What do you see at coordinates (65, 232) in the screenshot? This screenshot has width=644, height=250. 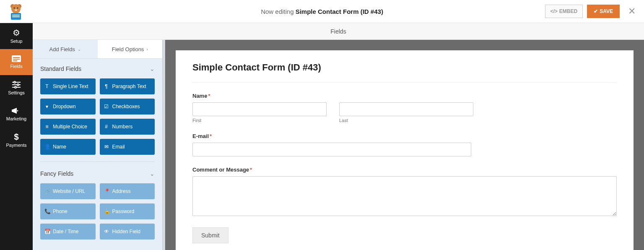 I see `field-label: Date / Time` at bounding box center [65, 232].